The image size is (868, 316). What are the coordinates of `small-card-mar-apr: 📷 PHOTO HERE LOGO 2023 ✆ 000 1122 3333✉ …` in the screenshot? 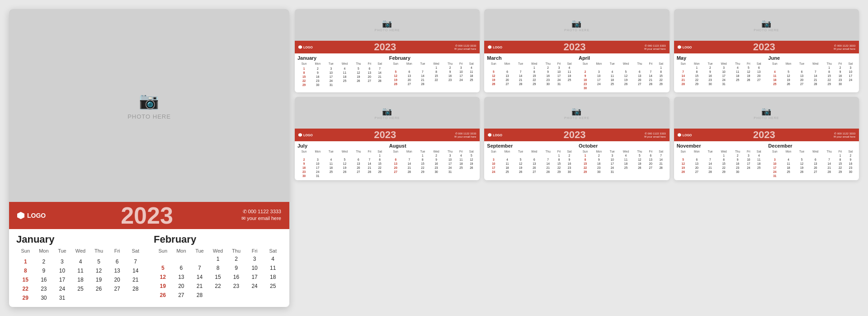 It's located at (577, 51).